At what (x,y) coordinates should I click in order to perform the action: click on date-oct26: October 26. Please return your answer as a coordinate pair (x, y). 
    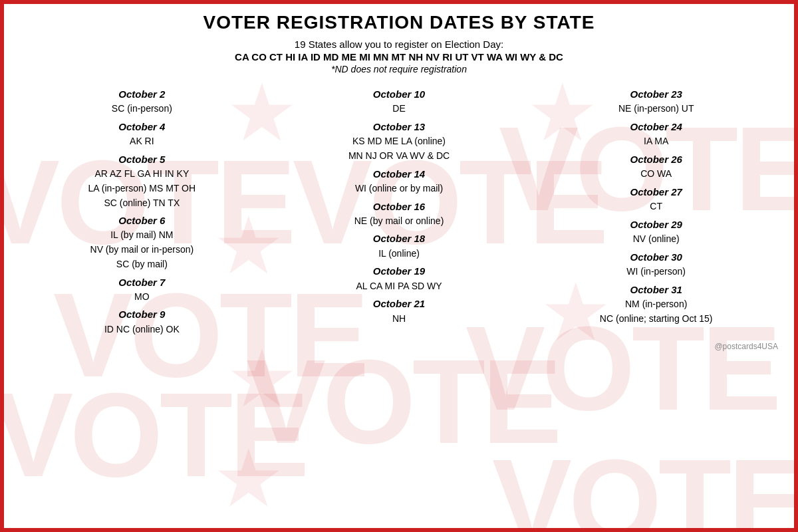
    Looking at the image, I should click on (656, 160).